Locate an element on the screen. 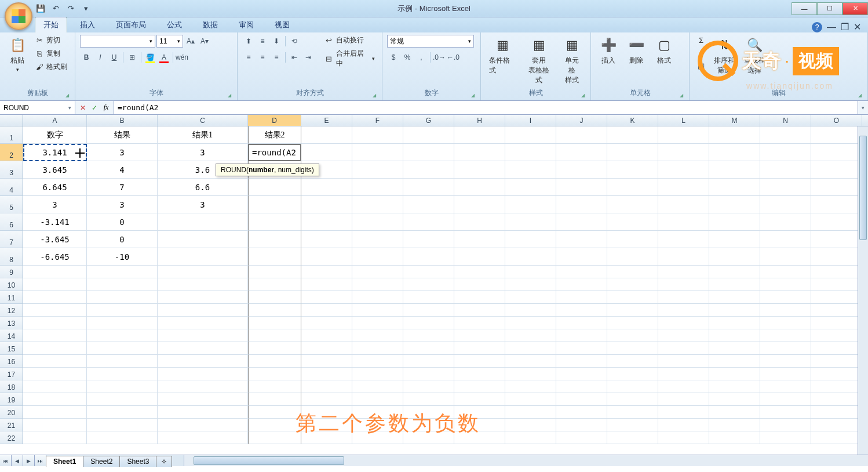 The height and width of the screenshot is (472, 868). sheet-nav-first: ⏮ is located at coordinates (6, 460).